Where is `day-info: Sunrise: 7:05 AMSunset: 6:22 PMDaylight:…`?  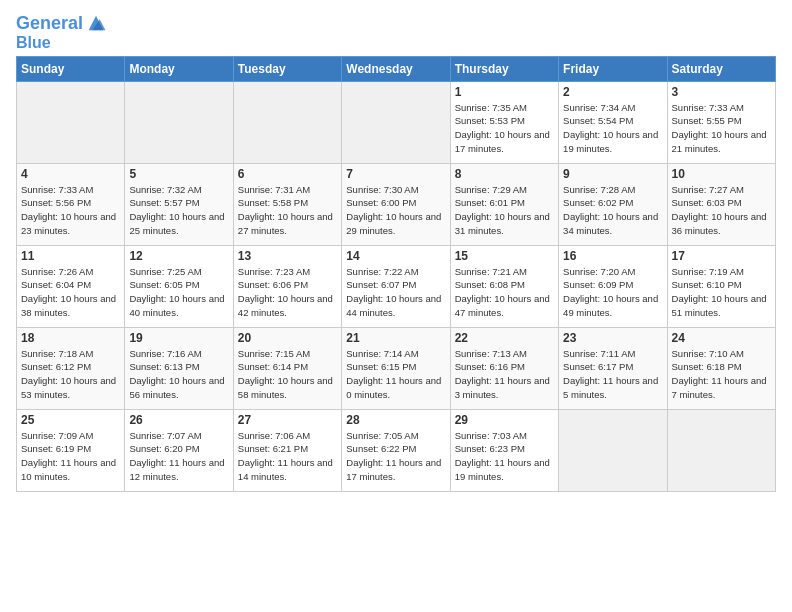
day-info: Sunrise: 7:05 AMSunset: 6:22 PMDaylight:… is located at coordinates (394, 456).